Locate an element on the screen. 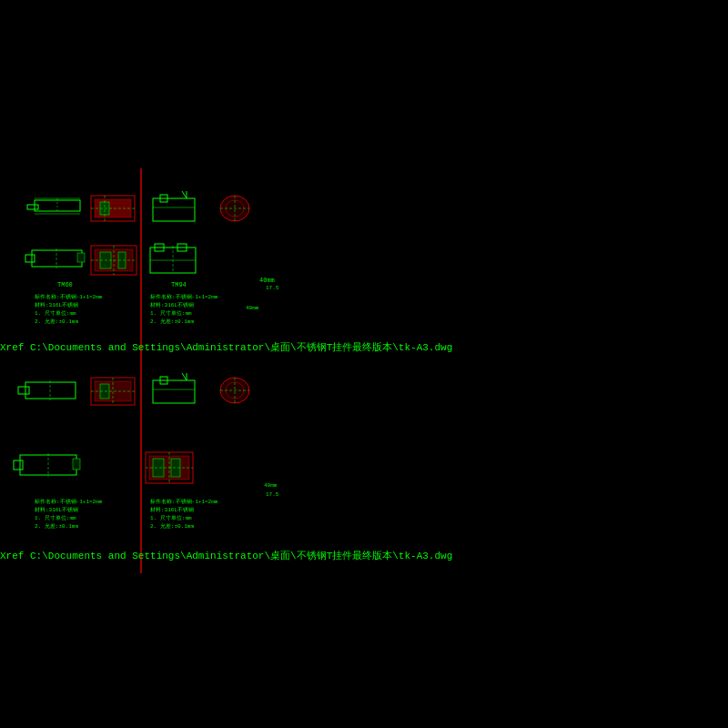  bracket-bot-left-top is located at coordinates (113, 391).